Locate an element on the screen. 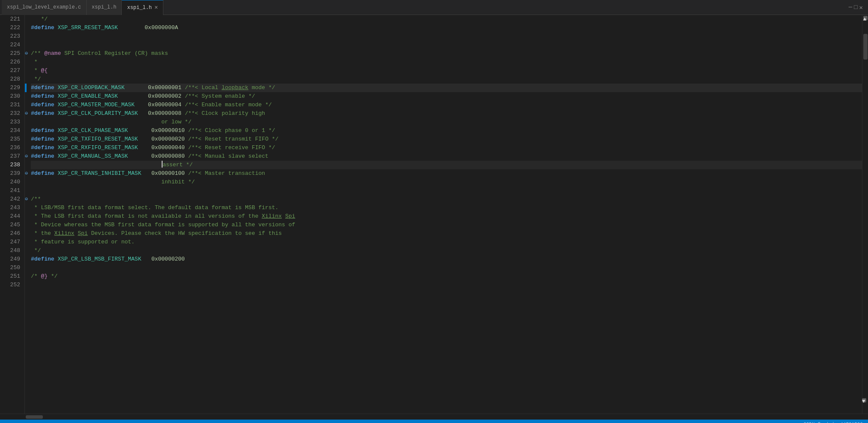 The width and height of the screenshot is (868, 423). status-bar: CSDN @weixin_44781508 is located at coordinates (434, 421).